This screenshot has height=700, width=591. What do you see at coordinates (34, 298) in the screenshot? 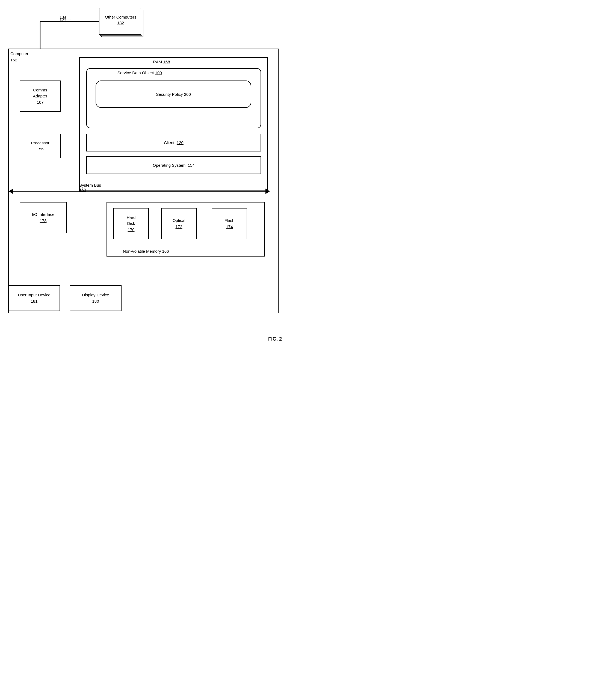
I see `user-input-device-box: User Input Device 181` at bounding box center [34, 298].